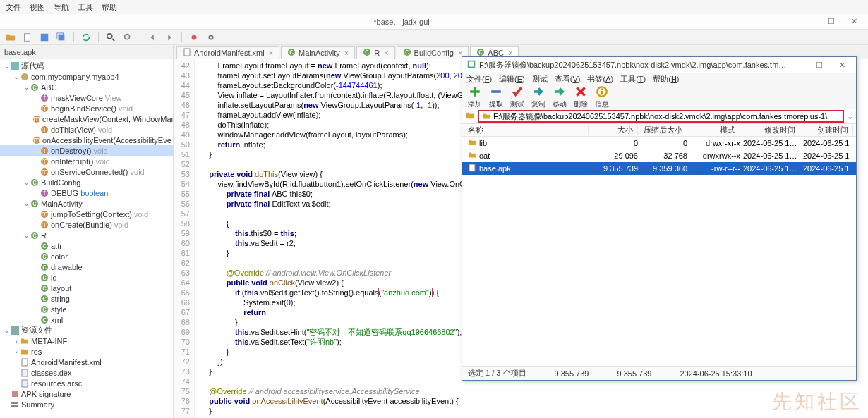 This screenshot has width=868, height=418. What do you see at coordinates (86, 299) in the screenshot?
I see `tree-node: c string` at bounding box center [86, 299].